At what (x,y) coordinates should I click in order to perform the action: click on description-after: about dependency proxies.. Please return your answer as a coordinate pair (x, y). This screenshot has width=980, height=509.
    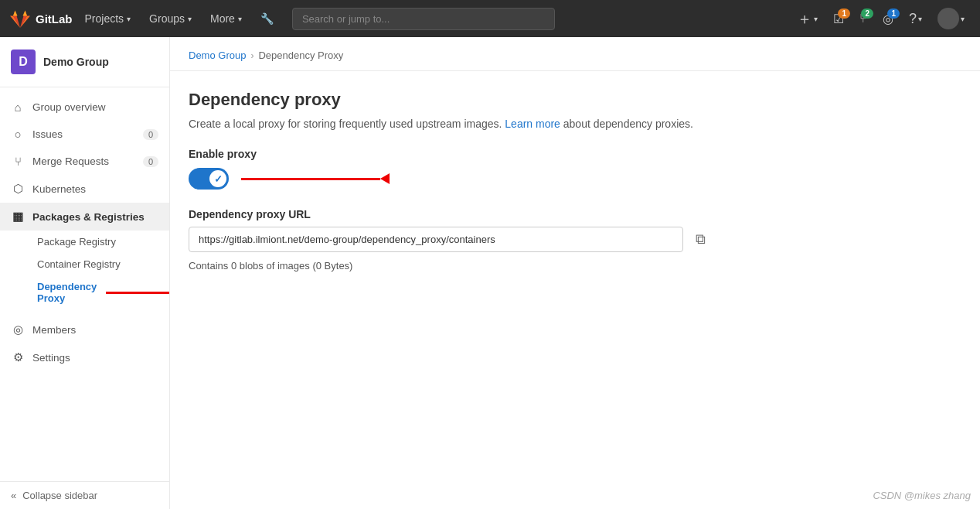
    Looking at the image, I should click on (628, 124).